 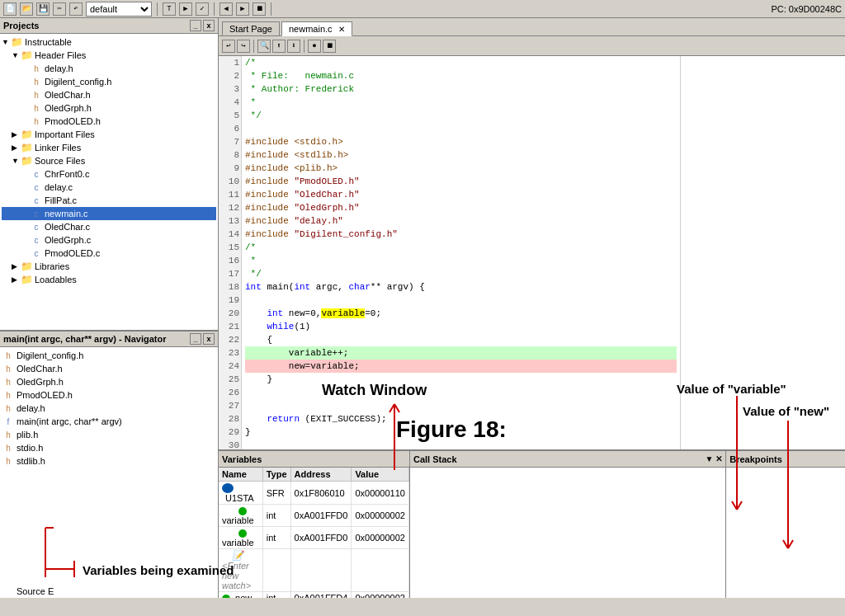 What do you see at coordinates (380, 493) in the screenshot?
I see `var-val-u1sta: 0x00000110` at bounding box center [380, 493].